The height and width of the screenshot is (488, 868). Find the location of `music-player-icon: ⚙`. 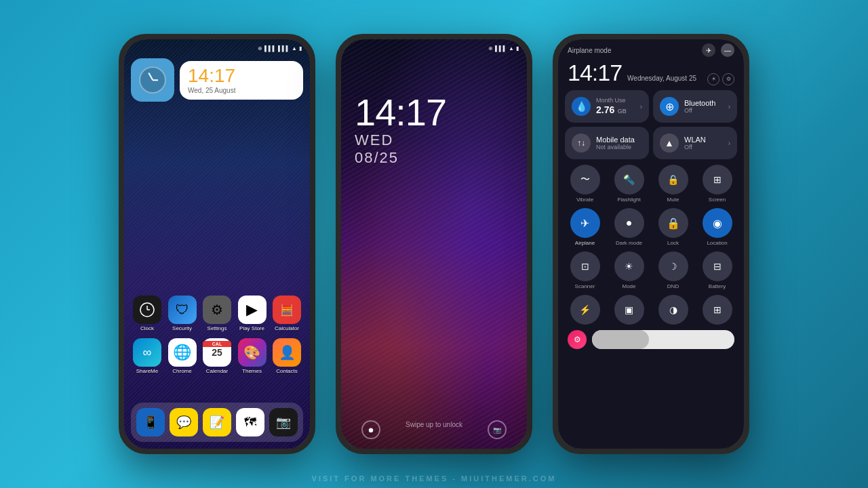

music-player-icon: ⚙ is located at coordinates (577, 340).